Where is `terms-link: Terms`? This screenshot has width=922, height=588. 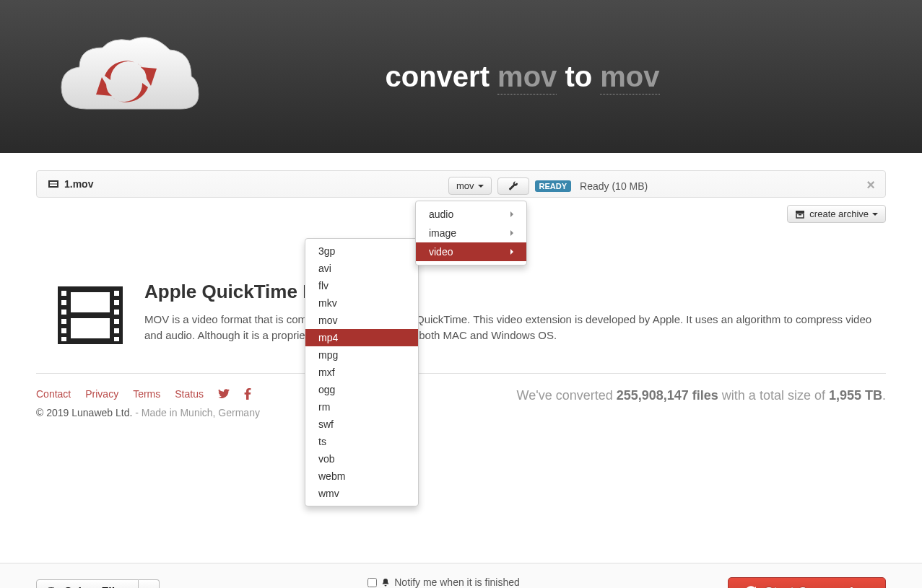 terms-link: Terms is located at coordinates (147, 394).